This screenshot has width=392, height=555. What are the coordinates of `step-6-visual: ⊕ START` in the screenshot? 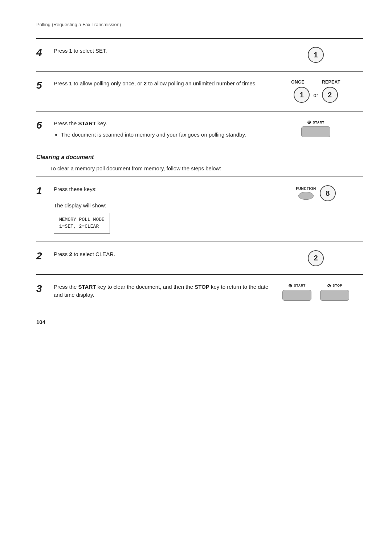 It's located at (316, 129).